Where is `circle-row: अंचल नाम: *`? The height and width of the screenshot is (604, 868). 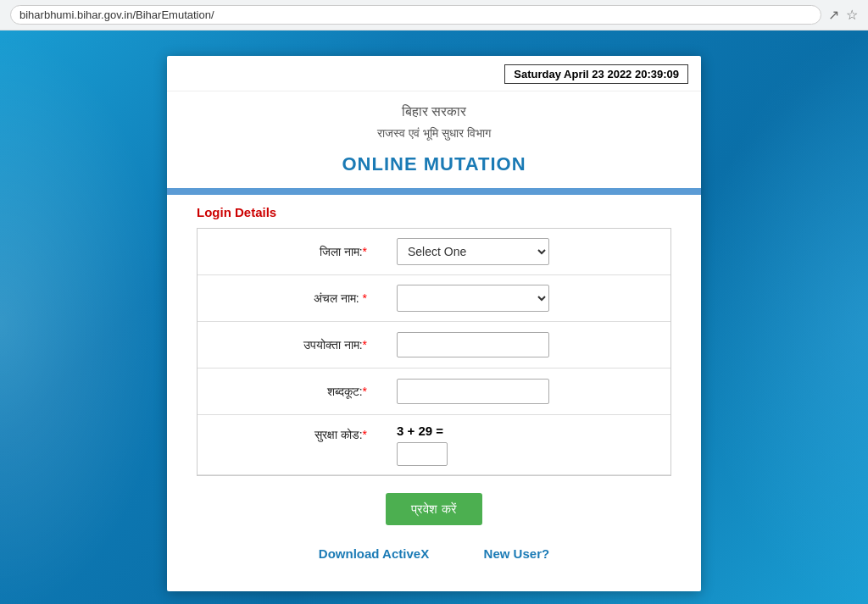 circle-row: अंचल नाम: * is located at coordinates (434, 298).